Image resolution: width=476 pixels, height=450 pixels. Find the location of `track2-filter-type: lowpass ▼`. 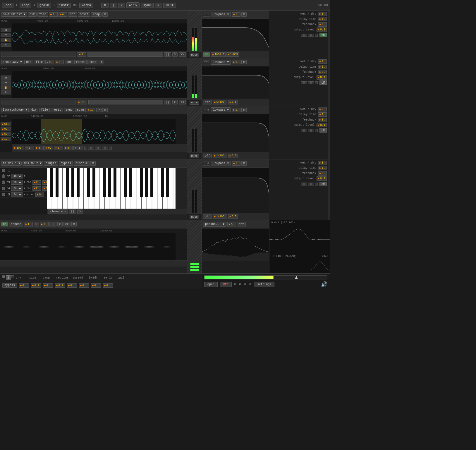

track2-filter-type: lowpass ▼ is located at coordinates (221, 62).